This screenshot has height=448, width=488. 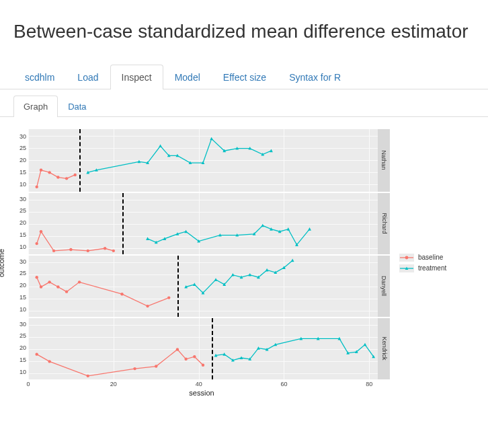 What do you see at coordinates (188, 77) in the screenshot?
I see `tab-model: Model` at bounding box center [188, 77].